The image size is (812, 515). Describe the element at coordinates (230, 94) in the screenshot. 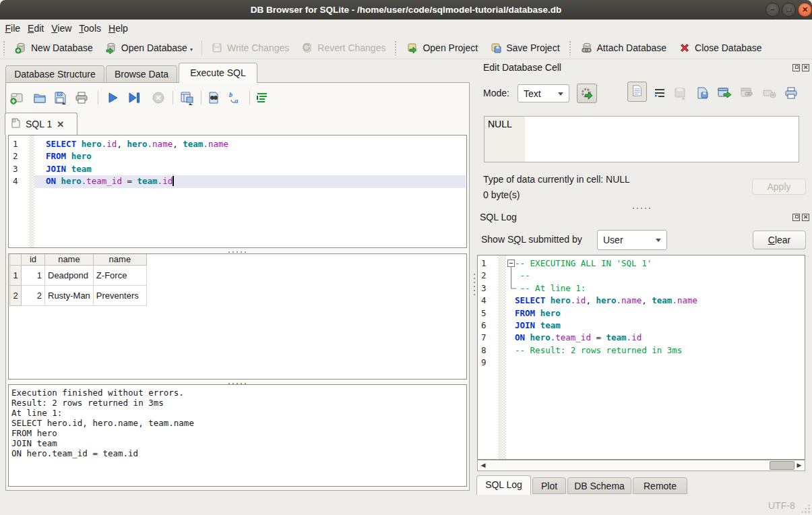

I see `svg-text: b` at that location.